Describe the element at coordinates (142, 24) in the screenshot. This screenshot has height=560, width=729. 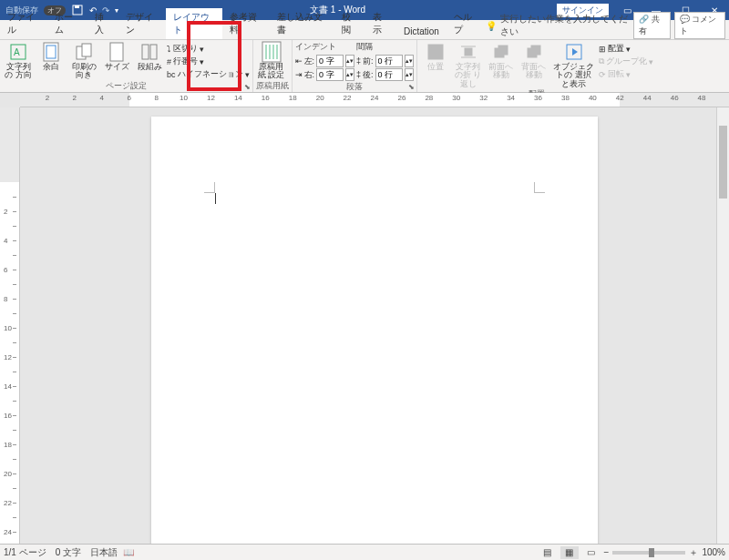
I see `tab-design: デザイン` at that location.